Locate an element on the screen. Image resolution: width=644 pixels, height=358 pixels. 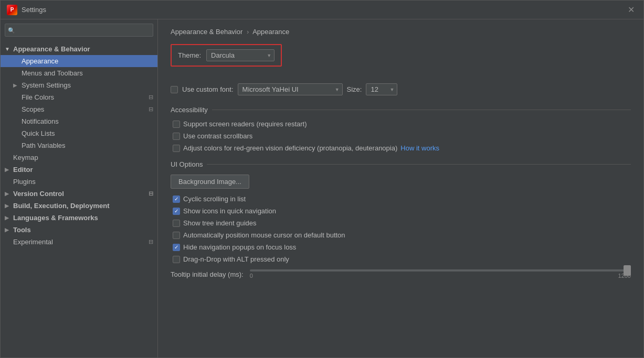
tree-indent-row: Show tree indent guides is located at coordinates (401, 223).